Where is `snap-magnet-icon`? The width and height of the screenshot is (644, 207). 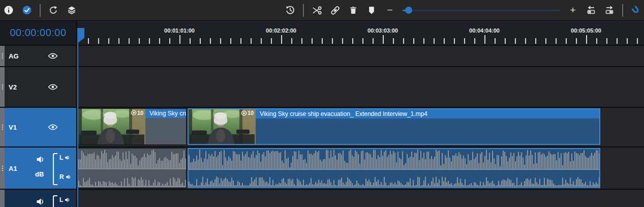 snap-magnet-icon is located at coordinates (636, 10).